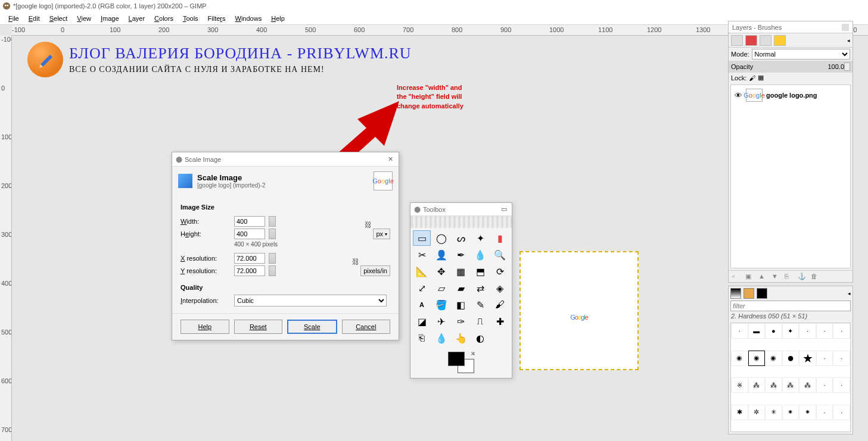 The image size is (868, 441). Describe the element at coordinates (801, 54) in the screenshot. I see `mode-select: Normal` at that location.